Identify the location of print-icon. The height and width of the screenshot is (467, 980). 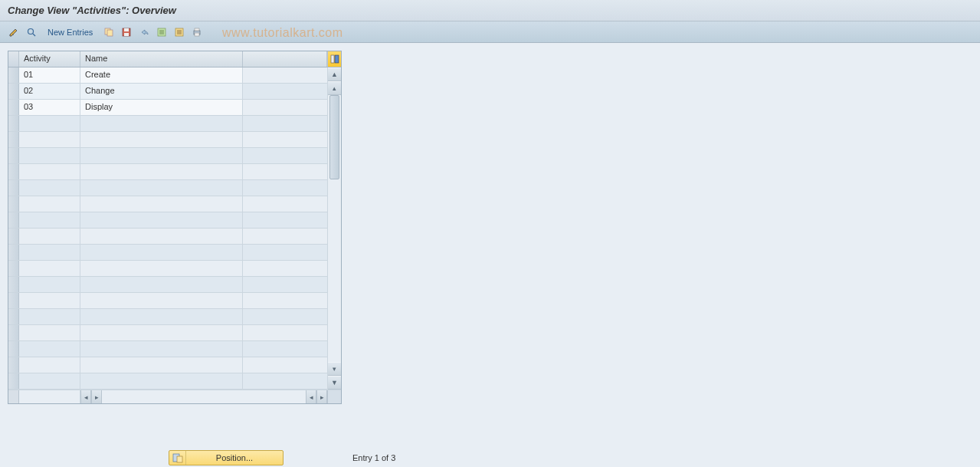
(197, 32).